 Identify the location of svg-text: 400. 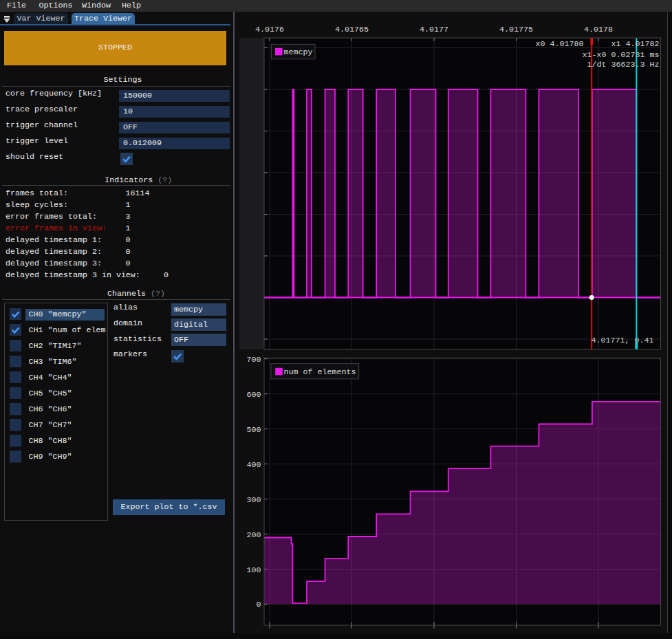
(254, 465).